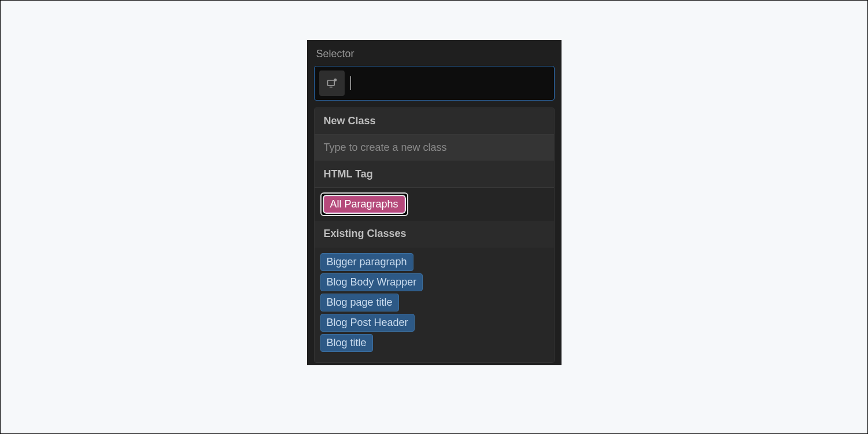 The height and width of the screenshot is (434, 868). Describe the element at coordinates (434, 148) in the screenshot. I see `new-class-hint: Type to create a new class` at that location.